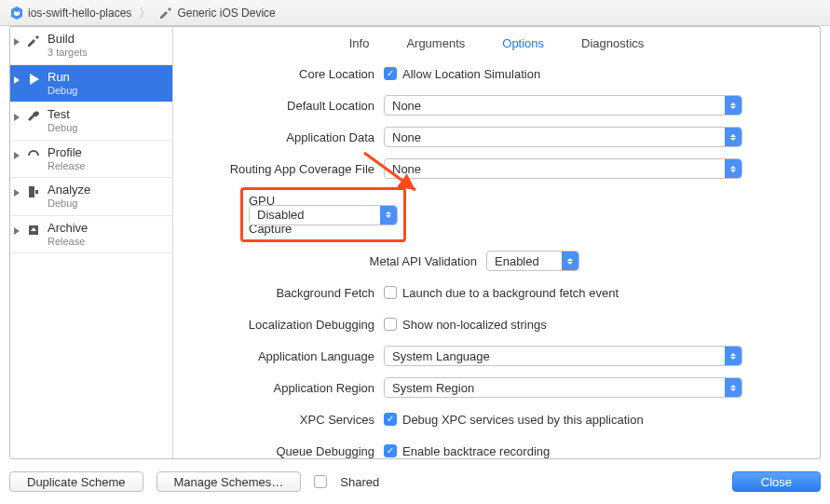 This screenshot has width=830, height=504. Describe the element at coordinates (91, 84) in the screenshot. I see `sidebar-item-run: RunDebug` at that location.